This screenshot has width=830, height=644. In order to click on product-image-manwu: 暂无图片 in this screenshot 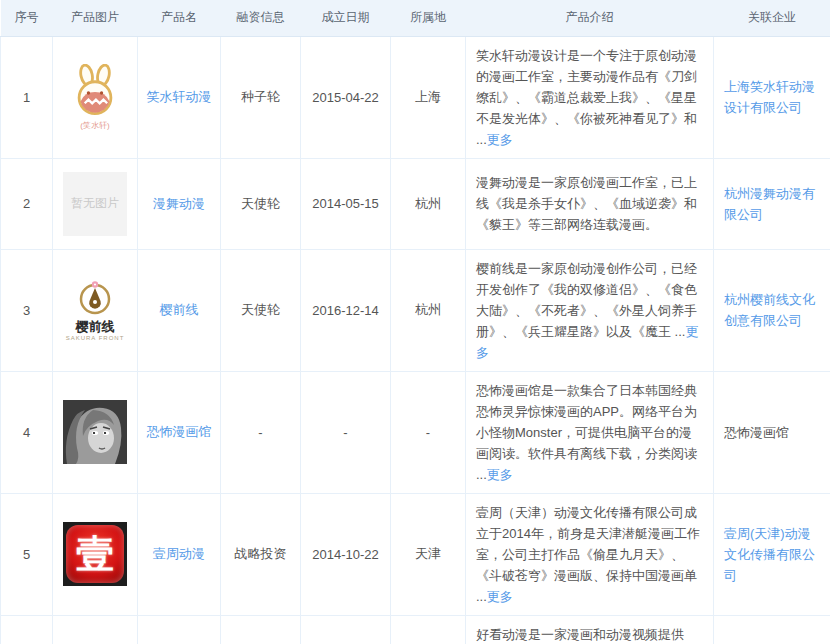, I will do `click(95, 204)`.